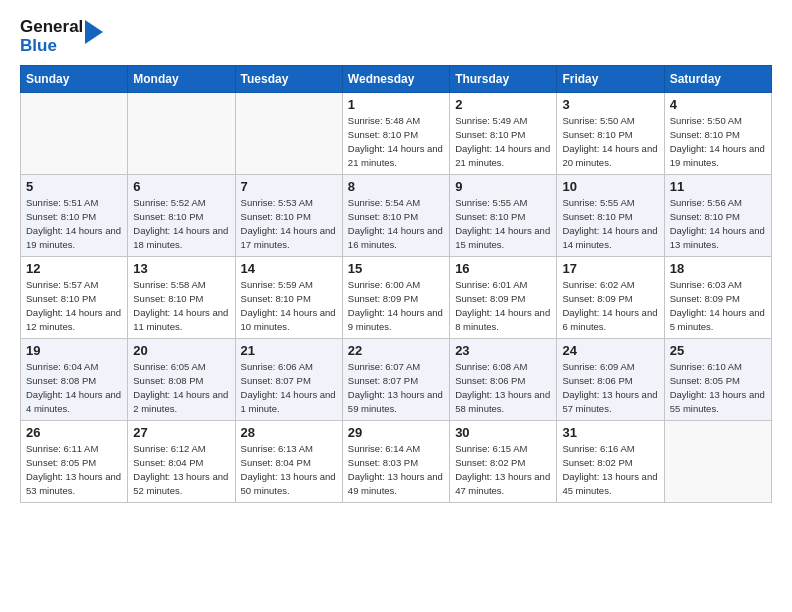 The height and width of the screenshot is (612, 792). What do you see at coordinates (610, 388) in the screenshot?
I see `day-info: Sunrise: 6:09 AM Sunset: 8:06 PM Dayligh…` at bounding box center [610, 388].